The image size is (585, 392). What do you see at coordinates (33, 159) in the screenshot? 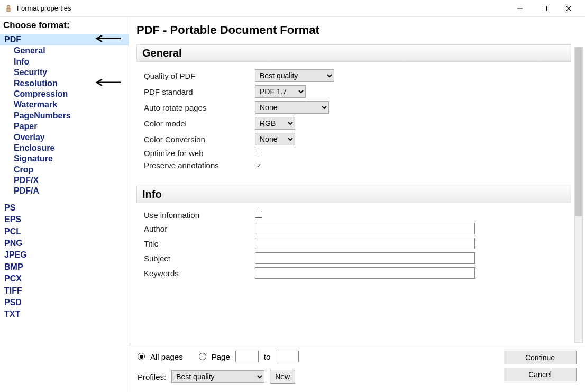
I see `sidebar-item-label: Signature` at bounding box center [33, 159].